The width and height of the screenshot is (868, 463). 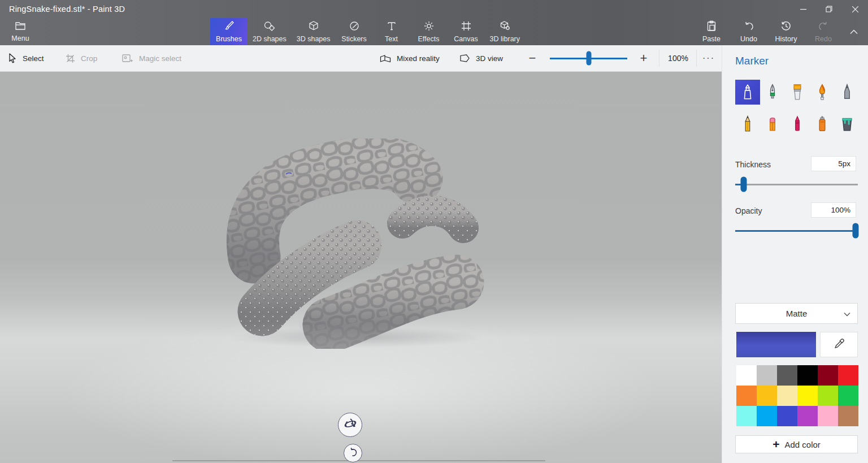 What do you see at coordinates (854, 32) in the screenshot?
I see `collapse-ribbon-button` at bounding box center [854, 32].